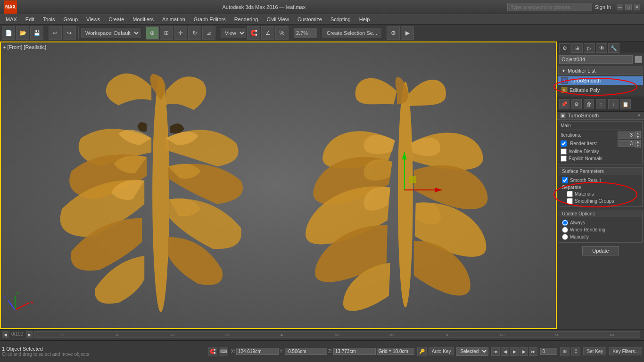 The height and width of the screenshot is (362, 644). I want to click on z-coord-input, so click(355, 352).